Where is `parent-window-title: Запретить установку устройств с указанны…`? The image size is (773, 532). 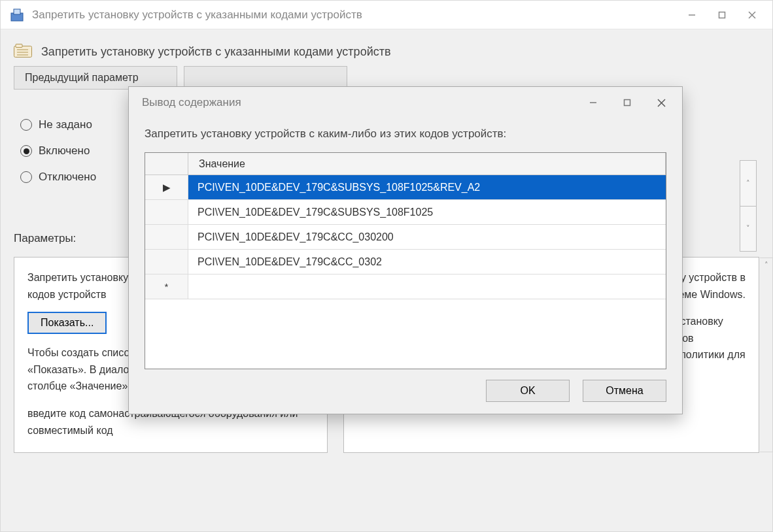
parent-window-title: Запретить установку устройств с указанны… is located at coordinates (354, 15).